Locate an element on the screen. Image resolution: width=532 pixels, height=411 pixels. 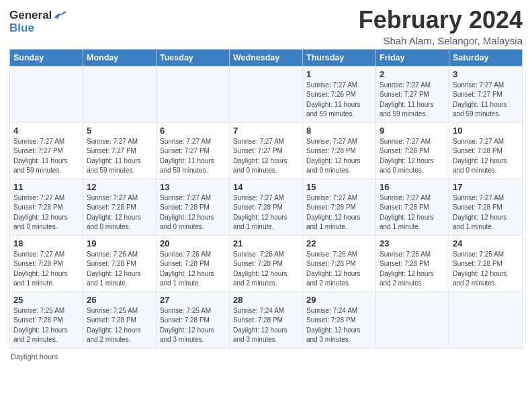
day-number: 14 is located at coordinates (266, 187).